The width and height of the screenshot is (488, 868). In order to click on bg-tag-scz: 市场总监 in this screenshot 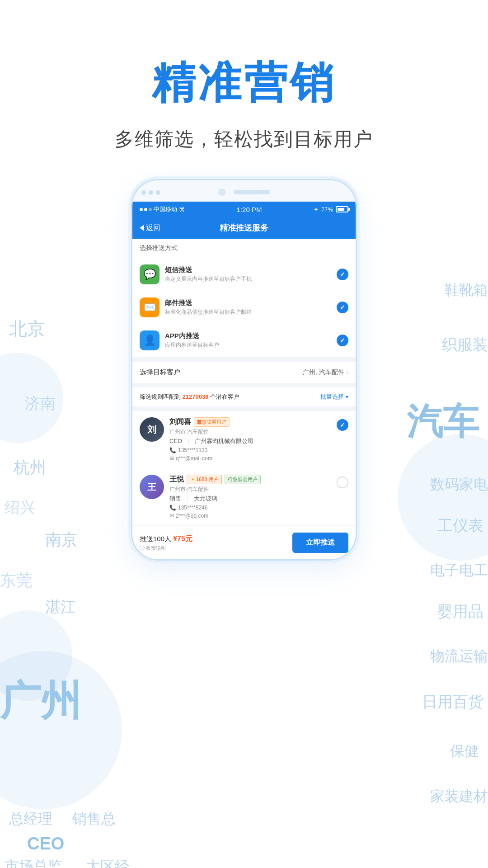, I will do `click(33, 863)`.